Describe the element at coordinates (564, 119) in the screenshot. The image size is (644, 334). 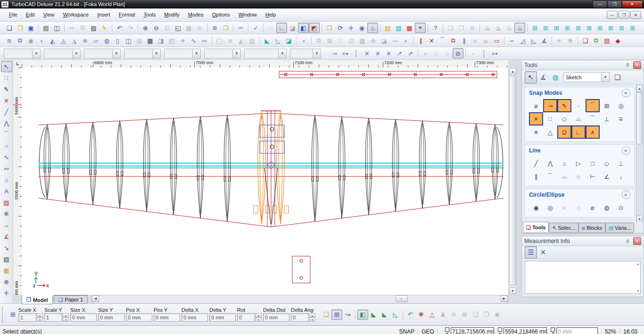
I see `snap-nearest-icon: ◇` at that location.